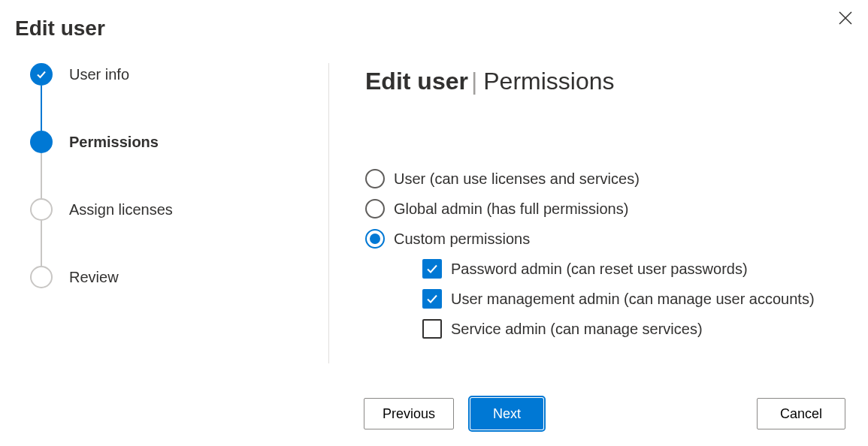 This screenshot has width=868, height=446. What do you see at coordinates (634, 299) in the screenshot?
I see `checkbox-user-management-admin: User management admin (can manage user a…` at bounding box center [634, 299].